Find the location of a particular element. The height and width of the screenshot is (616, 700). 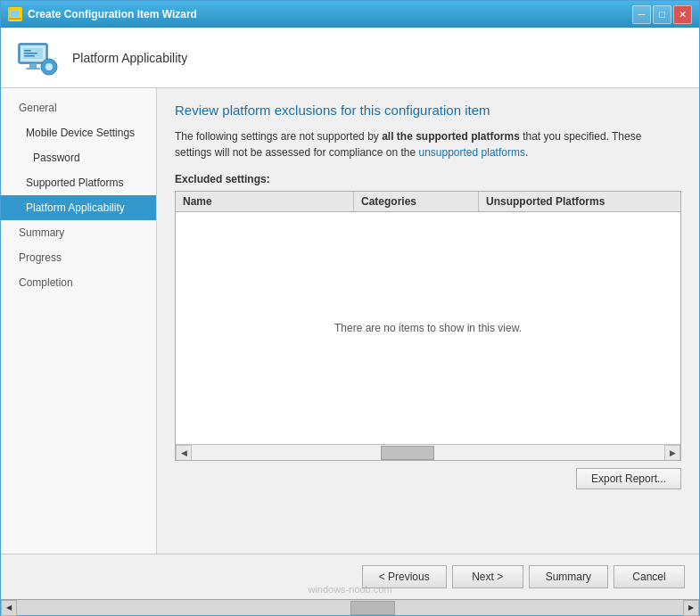

minimize-button: ─ is located at coordinates (642, 14).